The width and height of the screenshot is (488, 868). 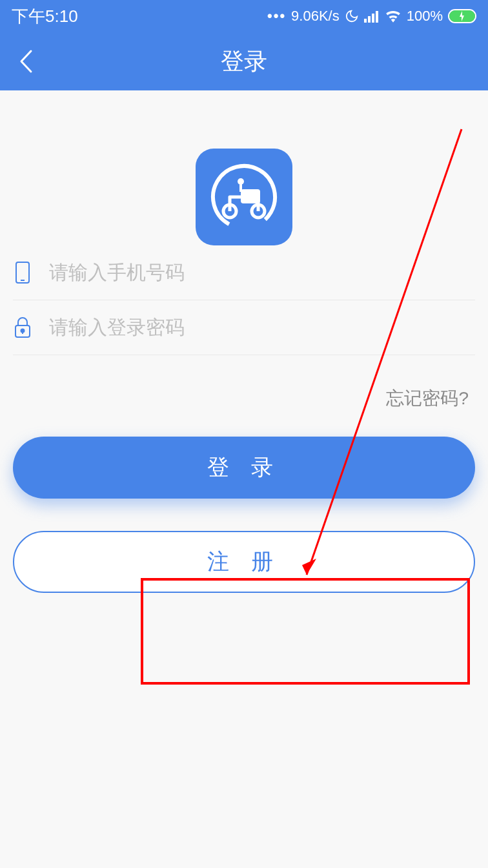 I want to click on phone-icon, so click(x=23, y=273).